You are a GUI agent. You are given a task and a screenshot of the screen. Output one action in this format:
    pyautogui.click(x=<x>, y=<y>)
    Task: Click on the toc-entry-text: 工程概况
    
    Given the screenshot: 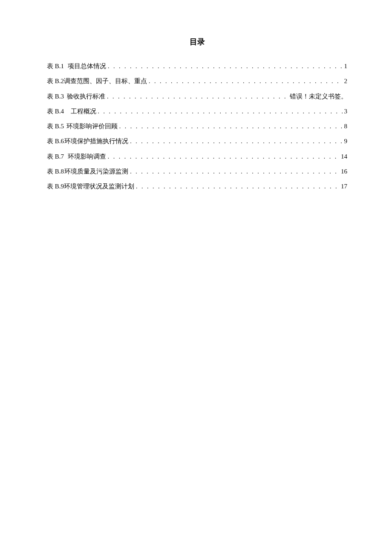 What is the action you would take?
    pyautogui.click(x=84, y=112)
    